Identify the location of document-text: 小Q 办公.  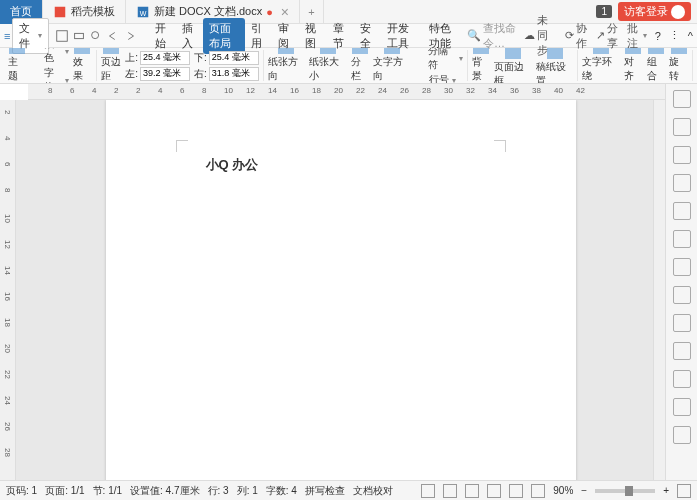
(351, 165).